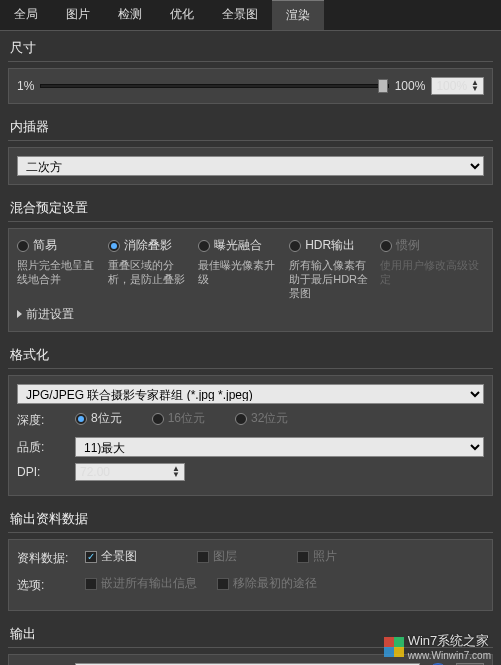 This screenshot has width=501, height=665. What do you see at coordinates (408, 246) in the screenshot?
I see `blend-label-custom: 惯例` at bounding box center [408, 246].